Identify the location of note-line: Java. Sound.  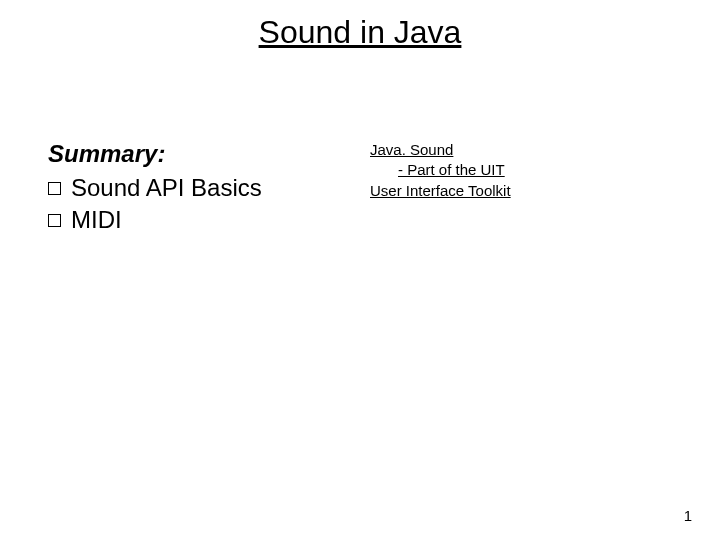
(520, 150).